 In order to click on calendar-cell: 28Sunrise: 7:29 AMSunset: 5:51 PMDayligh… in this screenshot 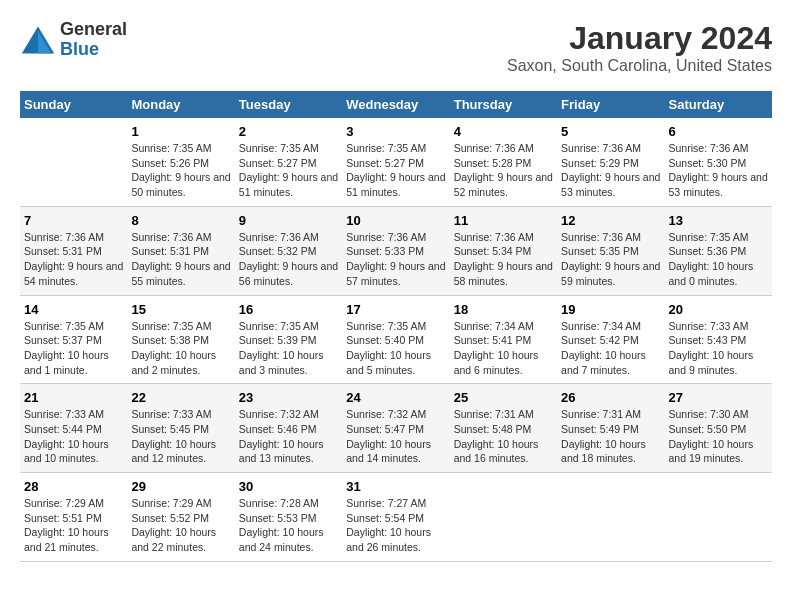, I will do `click(74, 518)`.